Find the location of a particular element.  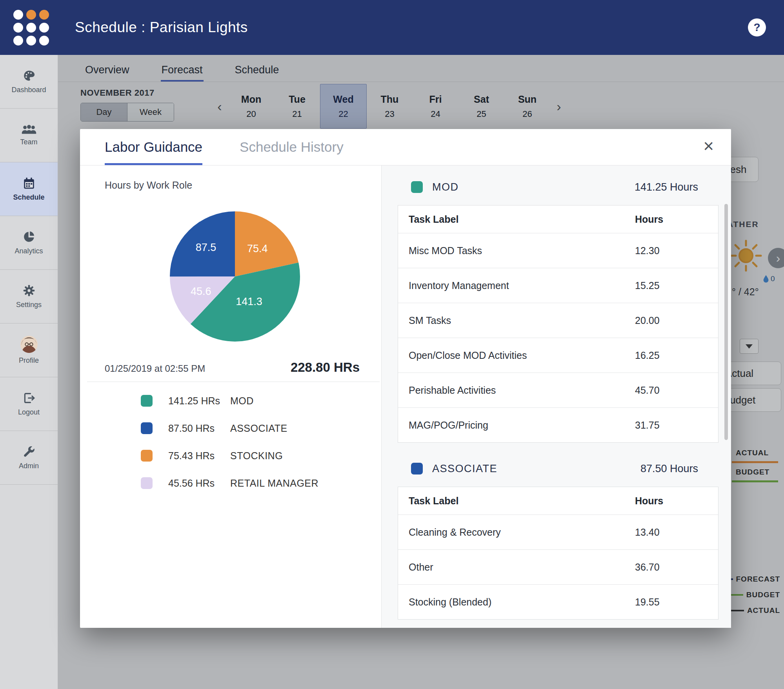

legend-role: STOCKING is located at coordinates (256, 456).